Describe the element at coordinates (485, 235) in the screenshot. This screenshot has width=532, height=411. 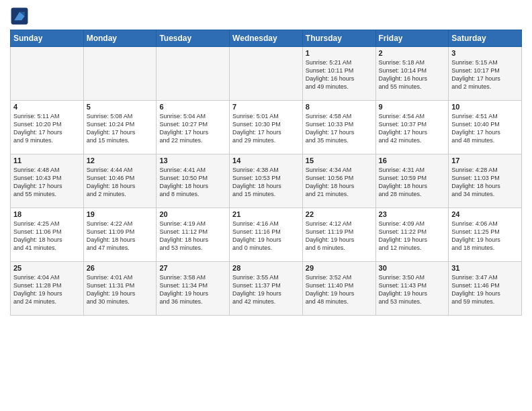
I see `cell-week4-day7: 24Sunrise: 4:06 AM Sunset: 11:25 PM Dayl…` at that location.